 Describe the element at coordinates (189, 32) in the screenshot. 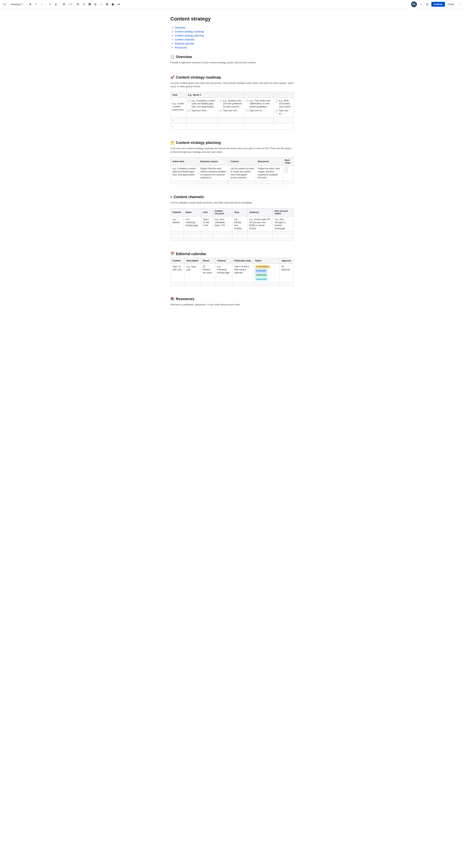

I see `toc-link-roadmap: Content strategy roadmap` at that location.